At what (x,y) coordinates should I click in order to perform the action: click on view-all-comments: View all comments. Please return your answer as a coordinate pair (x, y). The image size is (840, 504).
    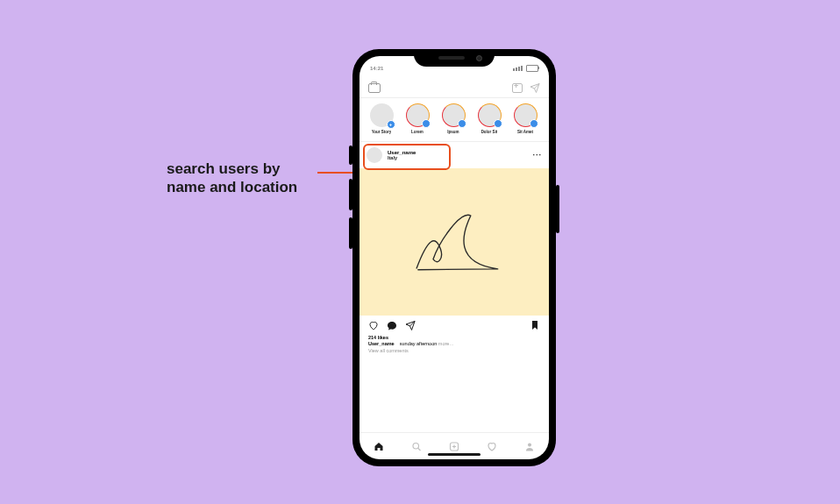
    Looking at the image, I should click on (454, 352).